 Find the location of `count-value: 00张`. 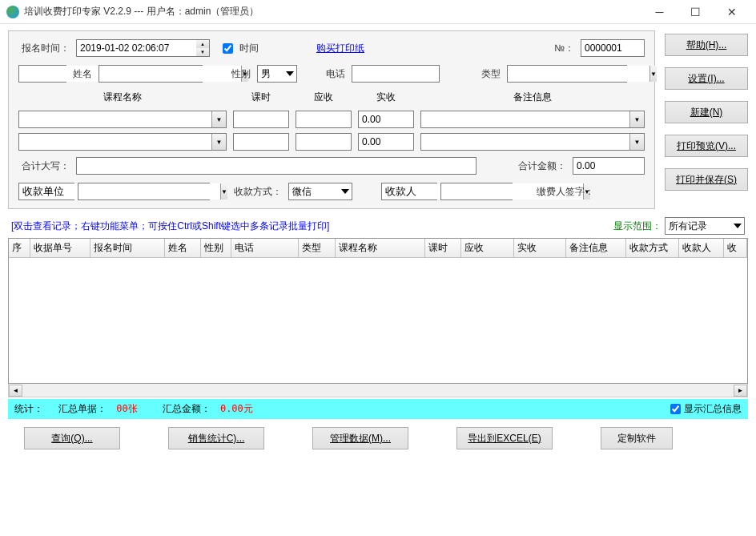

count-value: 00张 is located at coordinates (127, 409).